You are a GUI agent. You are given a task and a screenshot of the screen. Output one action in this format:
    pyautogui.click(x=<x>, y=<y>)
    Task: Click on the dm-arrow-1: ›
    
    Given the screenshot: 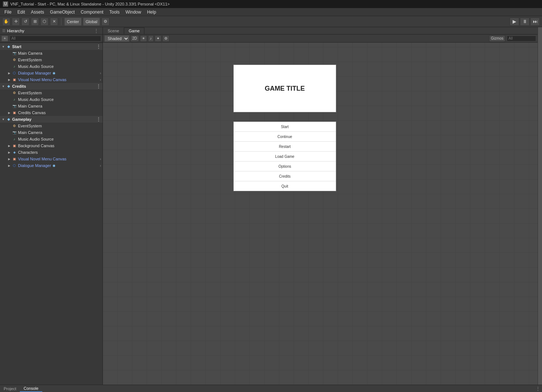 What is the action you would take?
    pyautogui.click(x=101, y=73)
    